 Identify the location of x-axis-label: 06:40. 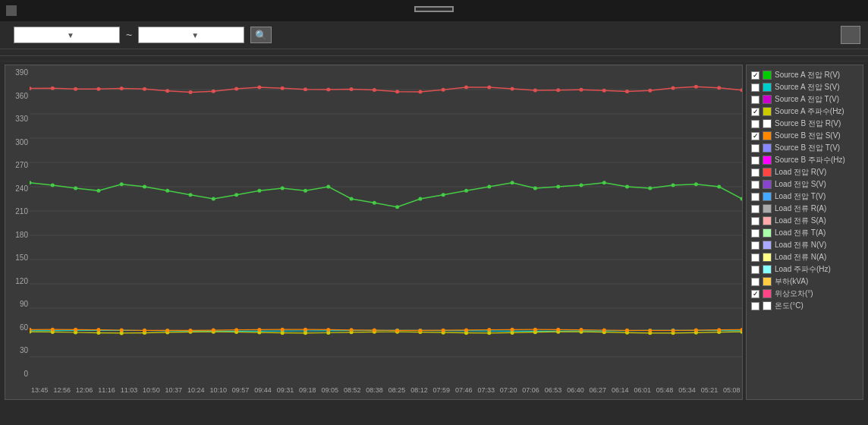
(575, 390).